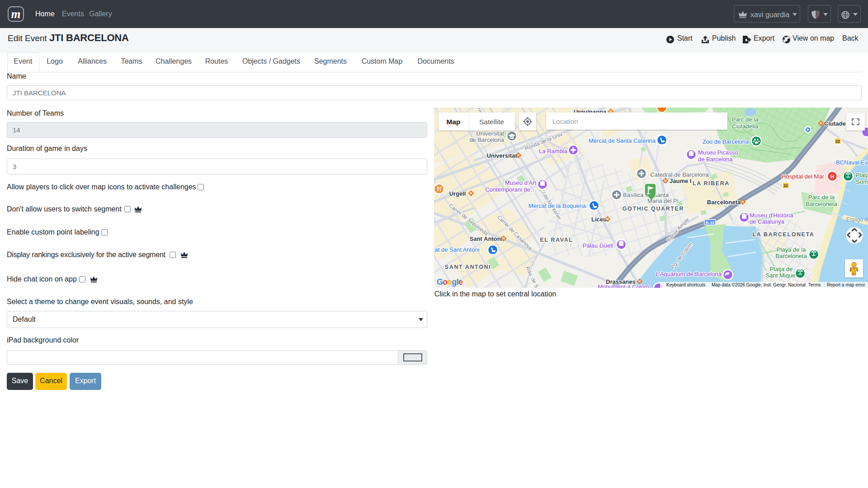 This screenshot has height=488, width=868. I want to click on svg-text: Mercat de Santa Caterina, so click(622, 141).